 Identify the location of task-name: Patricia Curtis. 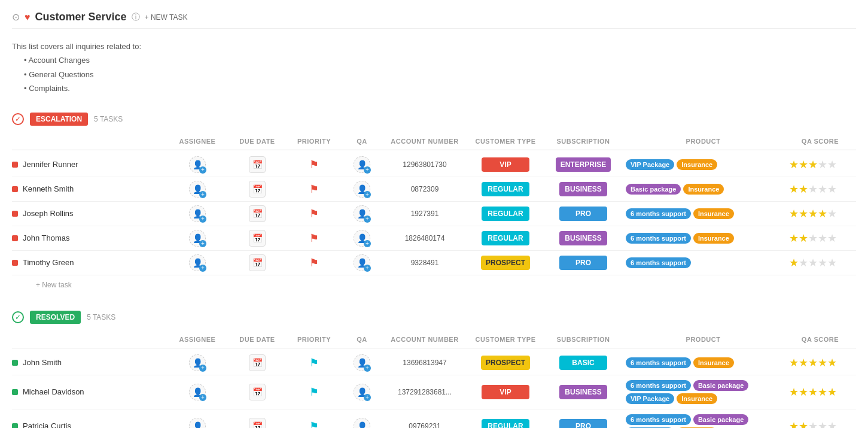
(47, 425).